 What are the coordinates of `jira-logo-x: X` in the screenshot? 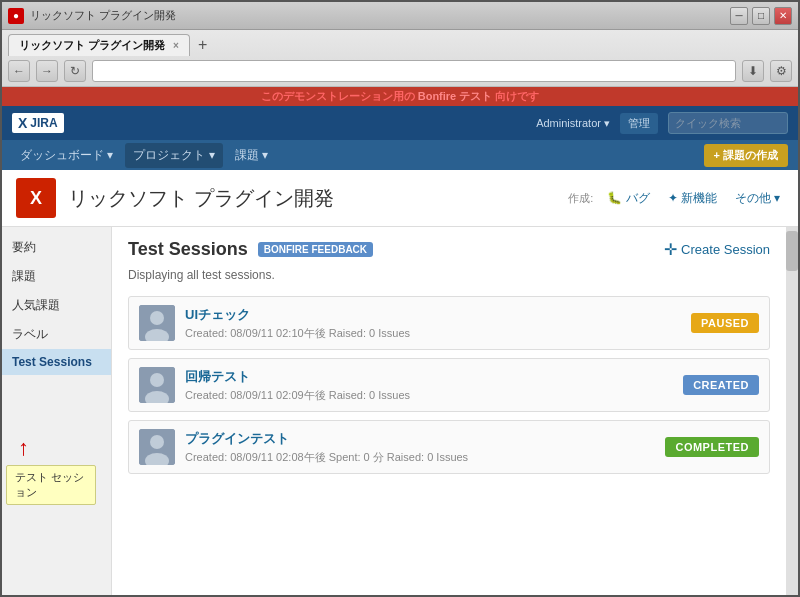 It's located at (22, 123).